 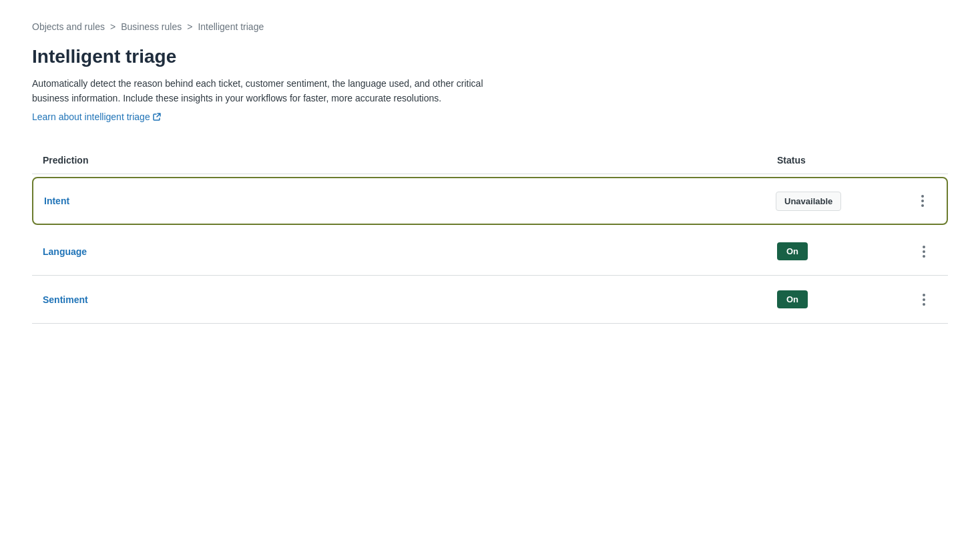 What do you see at coordinates (490, 57) in the screenshot?
I see `page-title: Intelligent triage` at bounding box center [490, 57].